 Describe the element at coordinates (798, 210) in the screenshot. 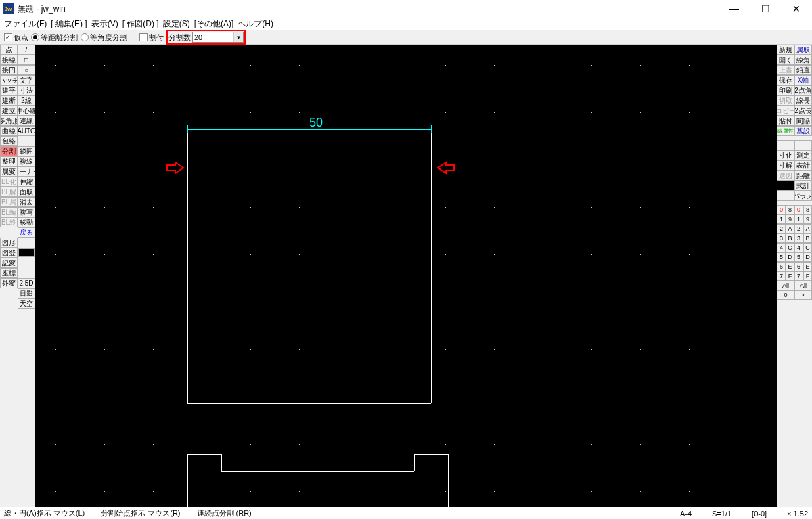

I see `layer-0-2: 0` at that location.